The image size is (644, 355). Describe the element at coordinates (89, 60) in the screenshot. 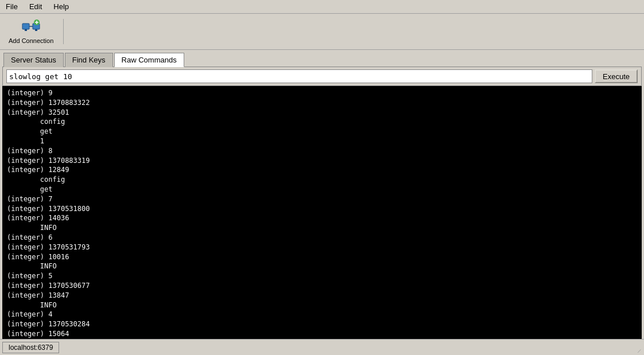

I see `tab-find-keys: Find Keys` at that location.